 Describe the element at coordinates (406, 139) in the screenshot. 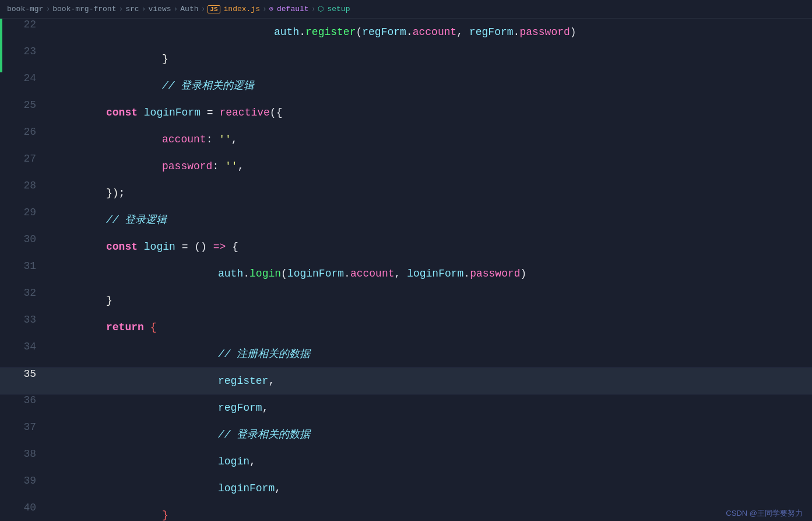

I see `code-line: 26account: '',` at that location.